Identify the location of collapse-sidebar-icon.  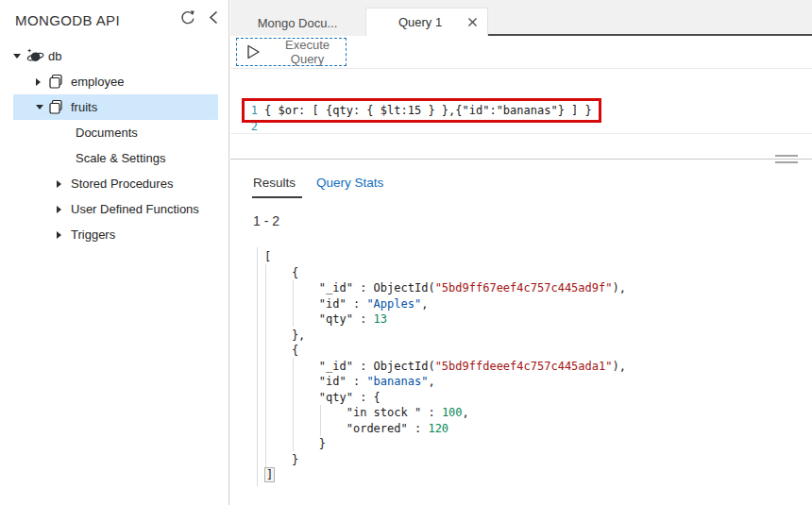
(213, 17).